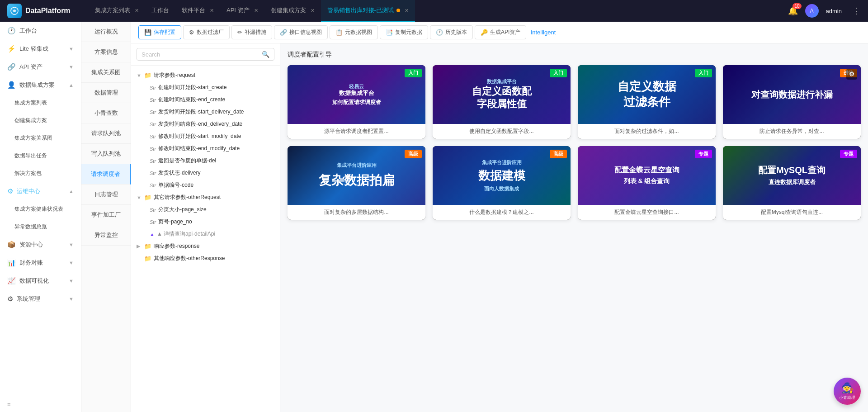 This screenshot has height=412, width=868. Describe the element at coordinates (41, 103) in the screenshot. I see `sidebar-item-solution-list: 集成方案列表` at that location.